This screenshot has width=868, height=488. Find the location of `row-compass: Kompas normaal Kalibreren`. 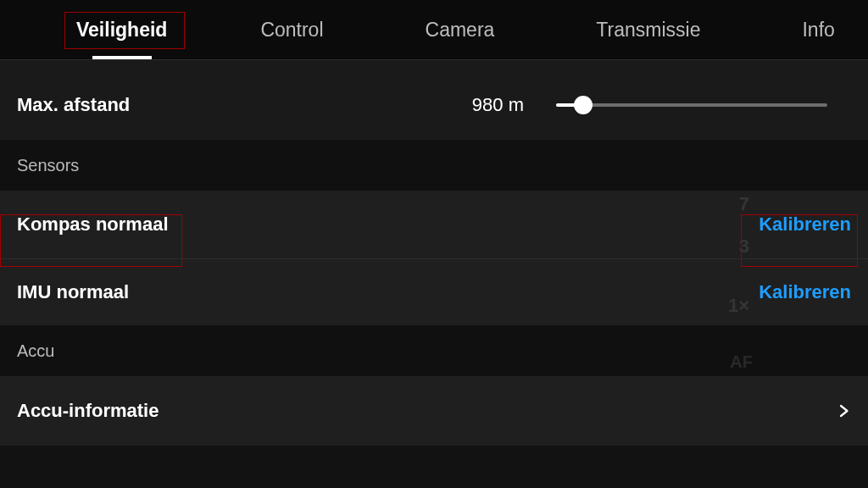

row-compass: Kompas normaal Kalibreren is located at coordinates (434, 225).